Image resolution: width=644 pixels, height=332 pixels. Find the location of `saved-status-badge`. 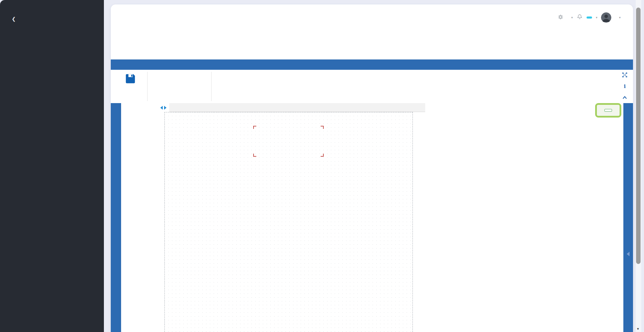

saved-status-badge is located at coordinates (608, 110).